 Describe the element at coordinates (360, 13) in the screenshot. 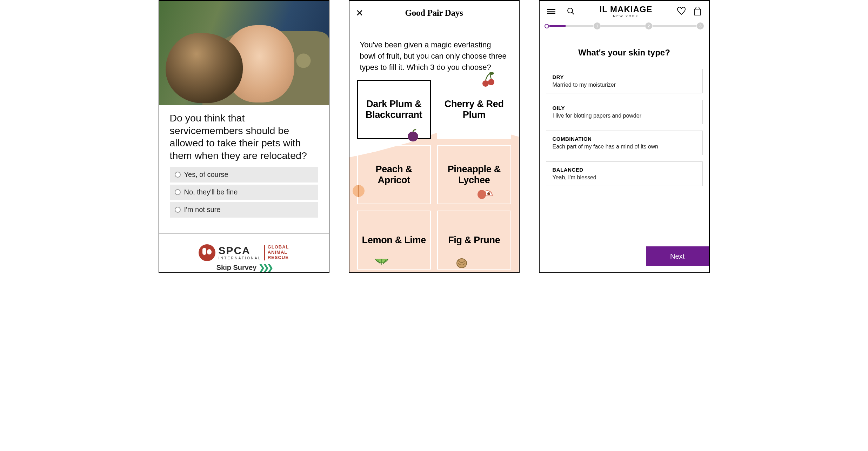

I see `close-icon: ✕` at that location.